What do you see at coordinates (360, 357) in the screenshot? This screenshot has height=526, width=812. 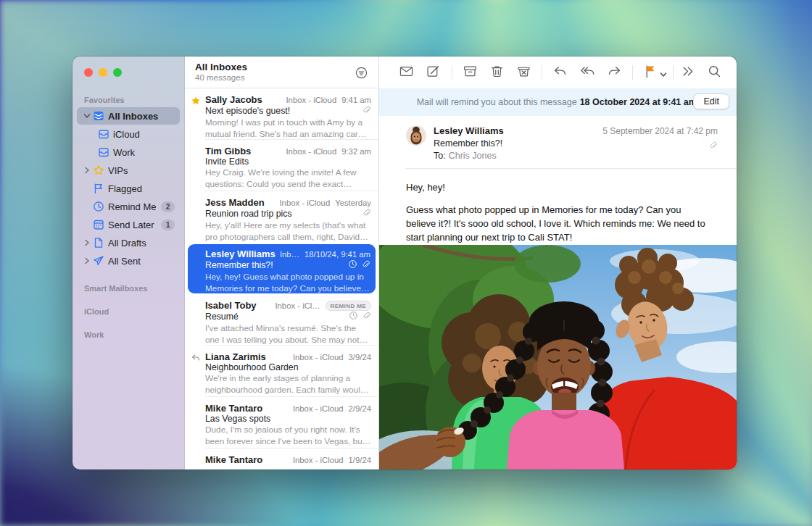 I see `message-date: 3/9/24` at bounding box center [360, 357].